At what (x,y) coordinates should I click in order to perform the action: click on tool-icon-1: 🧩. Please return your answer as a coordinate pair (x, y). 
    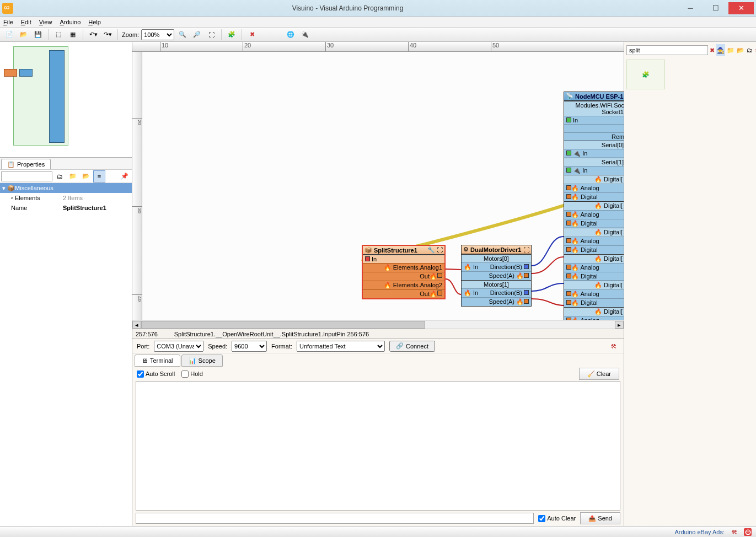
    Looking at the image, I should click on (232, 35).